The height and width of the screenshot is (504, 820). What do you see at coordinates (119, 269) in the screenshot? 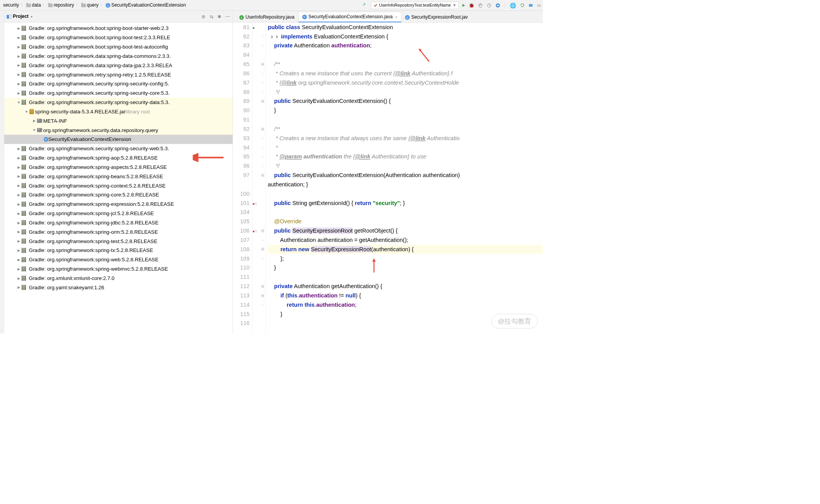
I see `tree-row: Gradle: org.springframework:spring-webmv…` at bounding box center [119, 269].